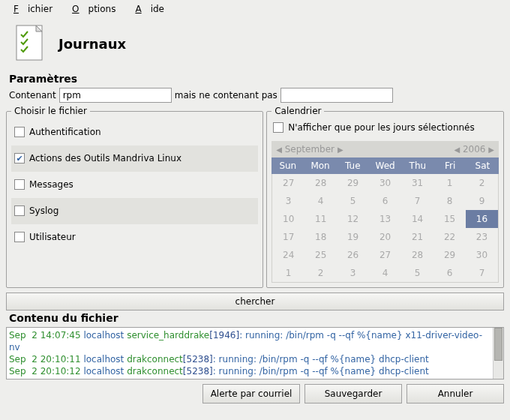 The height and width of the screenshot is (420, 510). What do you see at coordinates (457, 150) in the screenshot?
I see `year-prev: ◀` at bounding box center [457, 150].